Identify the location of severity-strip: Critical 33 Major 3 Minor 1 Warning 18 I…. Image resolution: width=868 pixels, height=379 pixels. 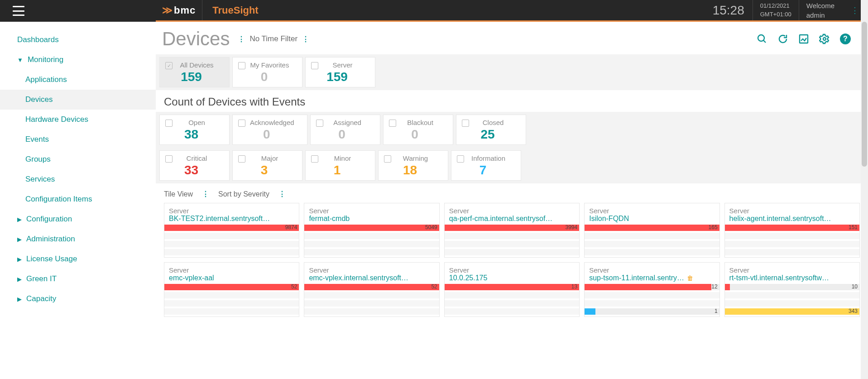
(512, 166).